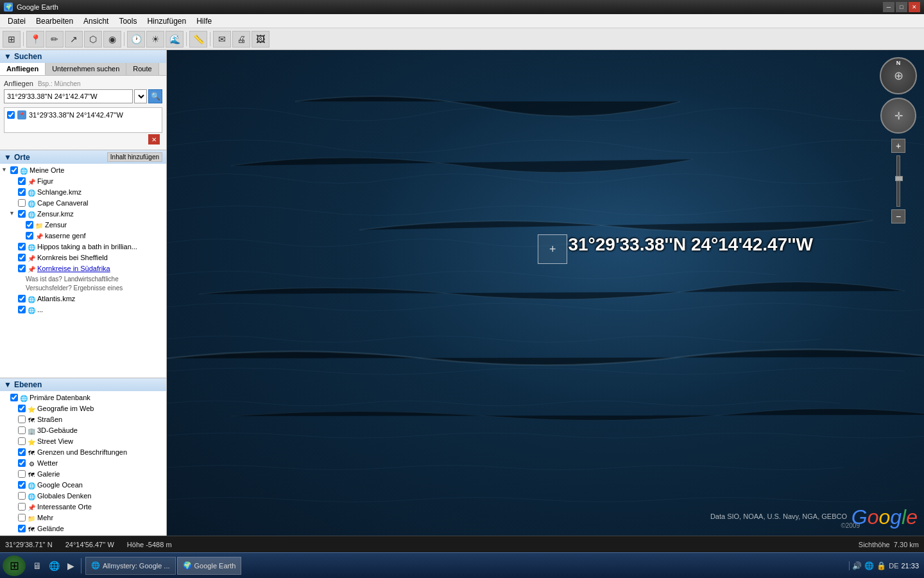 This screenshot has height=578, width=924. I want to click on email-button: ✉, so click(222, 39).